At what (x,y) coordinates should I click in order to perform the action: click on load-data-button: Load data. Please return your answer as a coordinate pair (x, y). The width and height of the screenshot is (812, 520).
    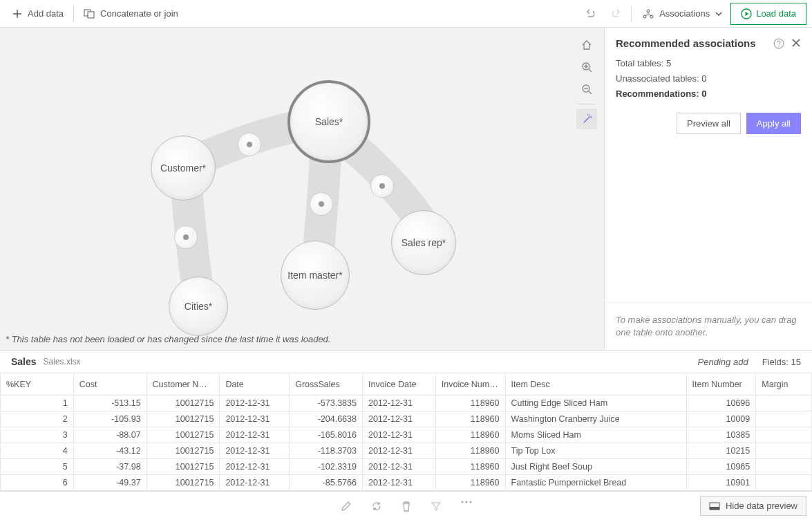
    Looking at the image, I should click on (768, 14).